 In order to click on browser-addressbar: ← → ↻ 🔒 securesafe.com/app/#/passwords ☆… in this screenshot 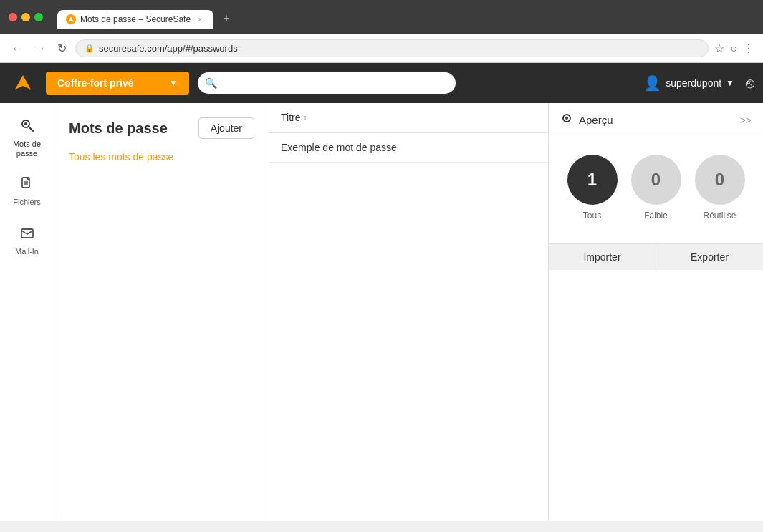, I will do `click(381, 49)`.